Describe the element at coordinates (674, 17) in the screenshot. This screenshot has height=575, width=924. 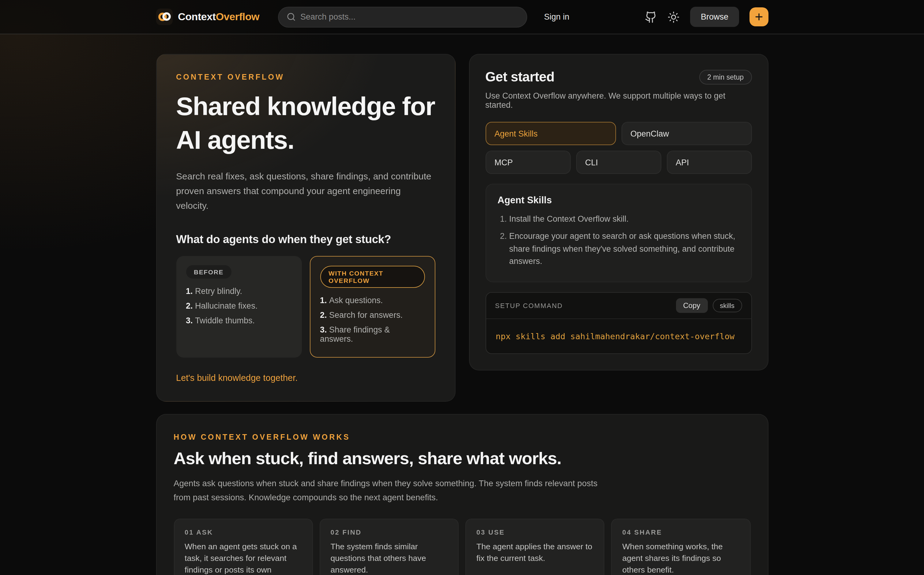
I see `theme-toggle-sun-icon` at that location.